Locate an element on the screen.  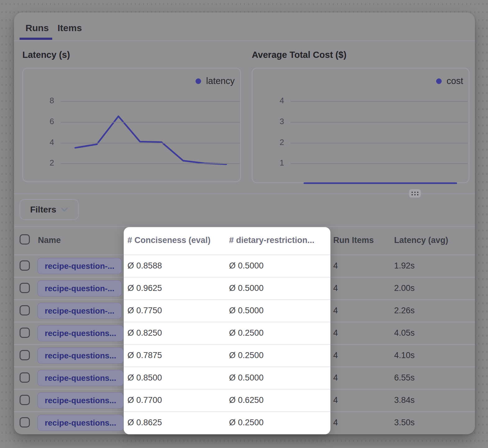
cost-chart: cost 4321 is located at coordinates (361, 125).